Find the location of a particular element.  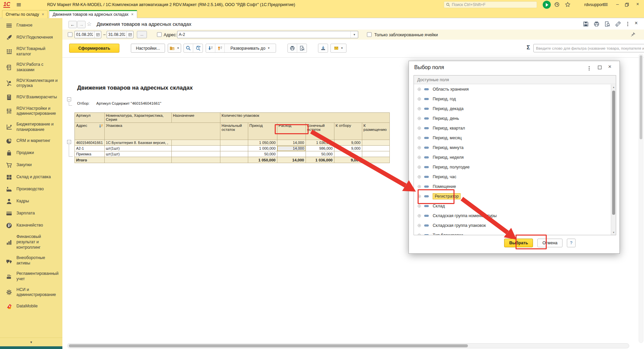

sidebar-item-rdv-orders: RDV:Работа с заказами is located at coordinates (31, 67).